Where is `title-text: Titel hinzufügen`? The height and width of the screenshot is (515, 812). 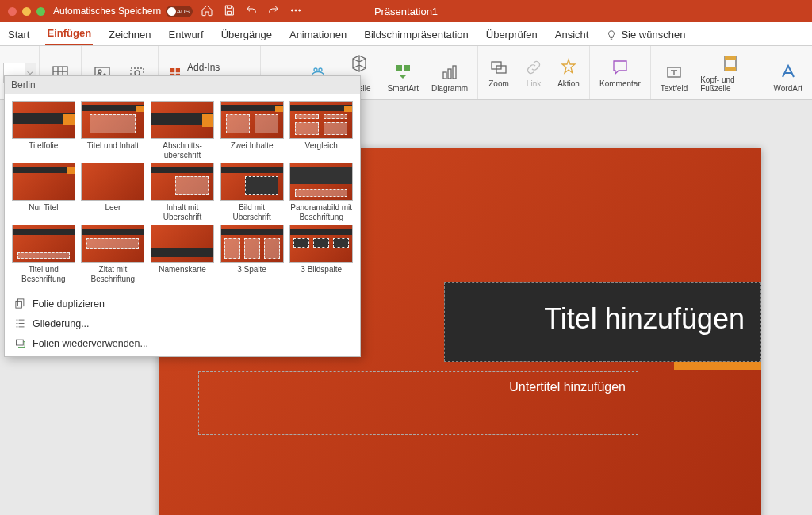 title-text: Titel hinzufügen is located at coordinates (603, 319).